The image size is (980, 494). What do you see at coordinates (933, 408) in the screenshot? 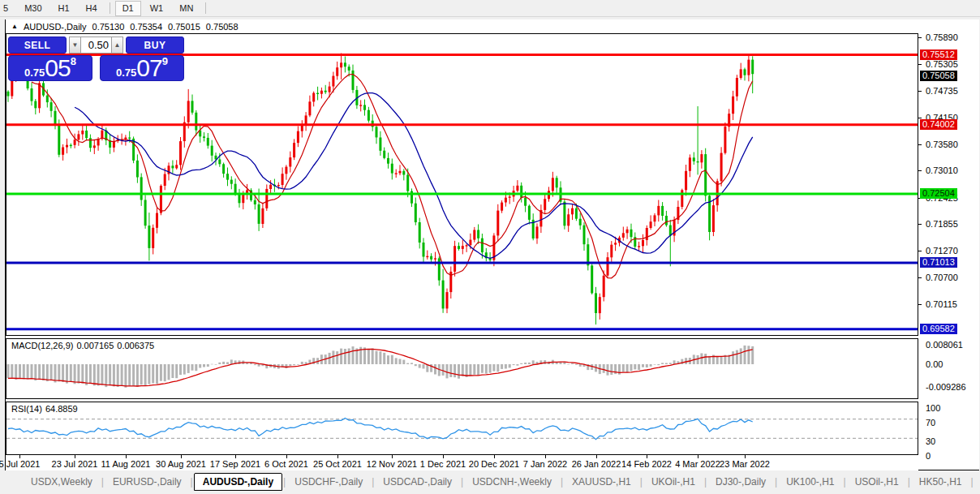
I see `rsi-scale-label: 100` at bounding box center [933, 408].